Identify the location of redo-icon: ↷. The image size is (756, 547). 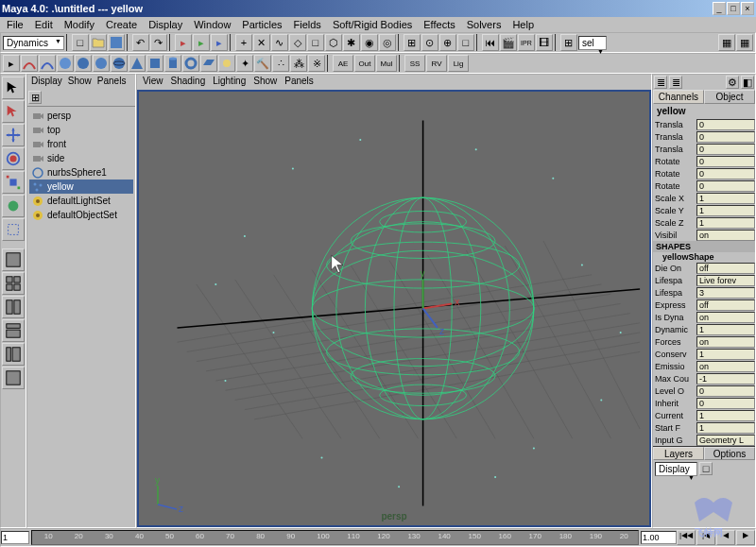
(159, 43).